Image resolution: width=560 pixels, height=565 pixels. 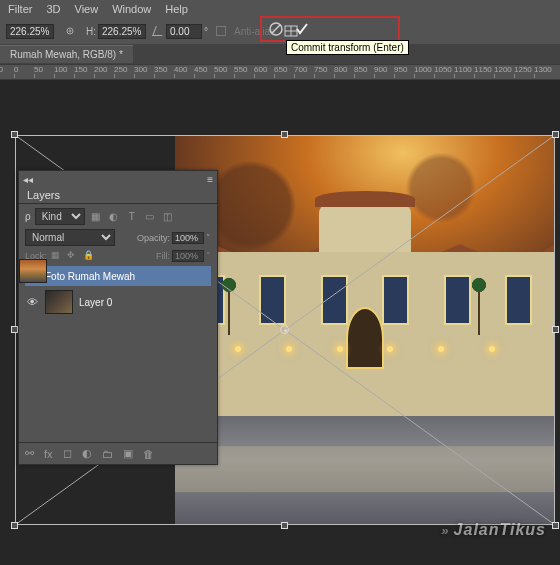 What do you see at coordinates (543, 70) in the screenshot?
I see `ruler-tick: 1300` at bounding box center [543, 70].